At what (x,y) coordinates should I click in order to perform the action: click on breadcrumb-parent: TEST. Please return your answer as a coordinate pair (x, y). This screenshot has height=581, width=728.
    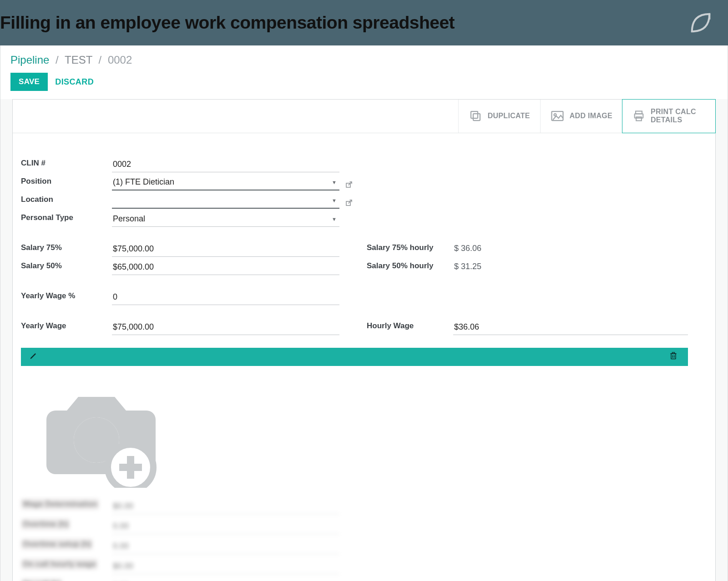
    Looking at the image, I should click on (78, 60).